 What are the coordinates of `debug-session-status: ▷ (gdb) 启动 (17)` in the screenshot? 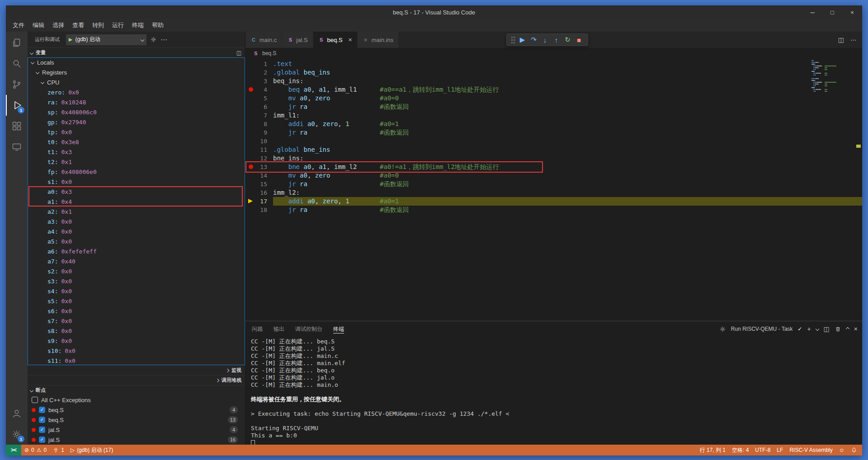 It's located at (92, 450).